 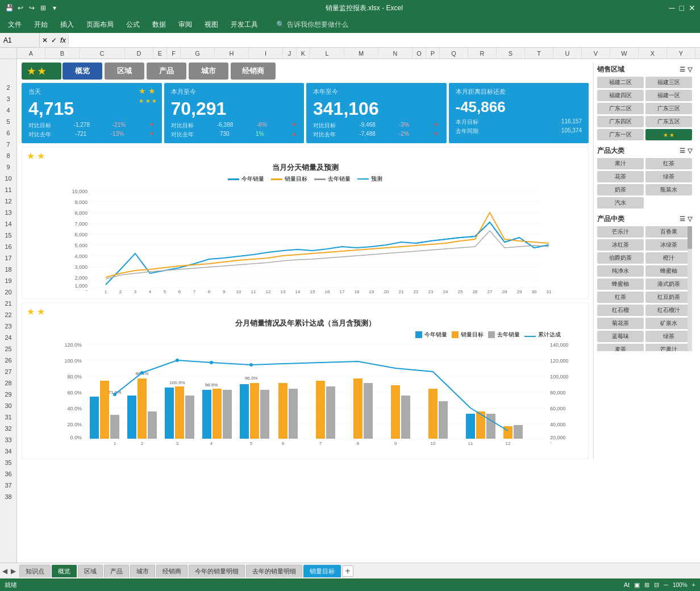 What do you see at coordinates (124, 71) in the screenshot?
I see `nav-tab-region: 区域` at bounding box center [124, 71].